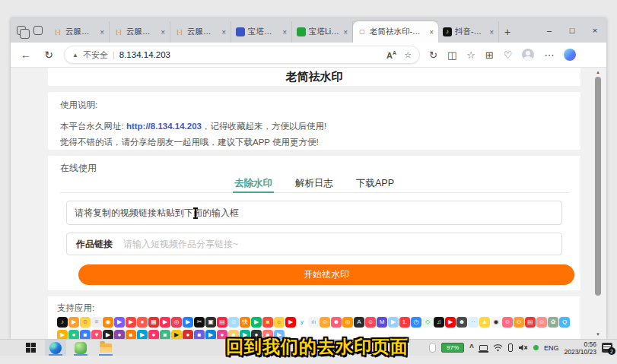 The height and width of the screenshot is (364, 617). Describe the element at coordinates (164, 126) in the screenshot. I see `site-url-link: http://8.134.14.203` at that location.